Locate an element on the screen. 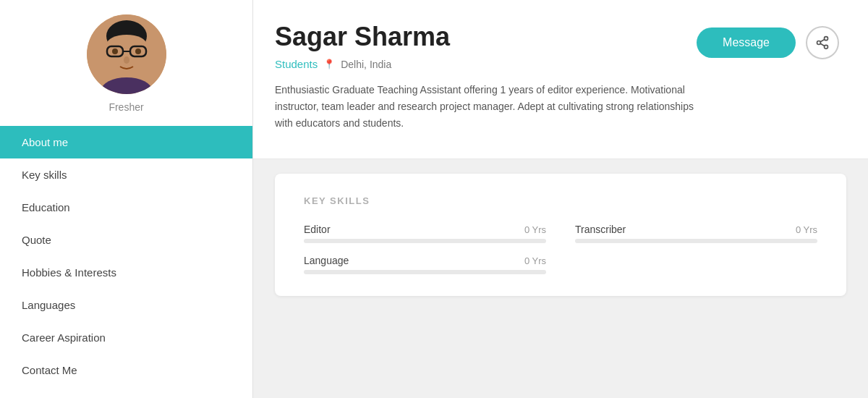 The height and width of the screenshot is (398, 868). skill-years-language: 0 Yrs is located at coordinates (535, 261).